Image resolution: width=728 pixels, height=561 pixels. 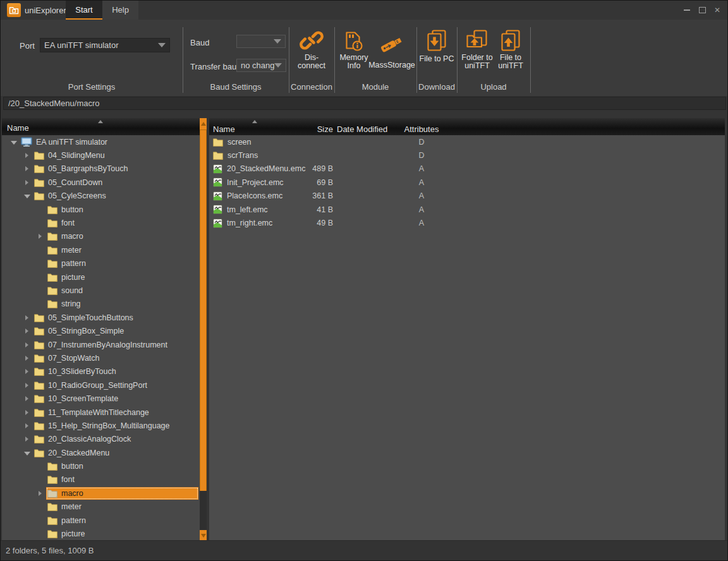 I want to click on tree-item-content: 05_CyleScreens, so click(x=71, y=196).